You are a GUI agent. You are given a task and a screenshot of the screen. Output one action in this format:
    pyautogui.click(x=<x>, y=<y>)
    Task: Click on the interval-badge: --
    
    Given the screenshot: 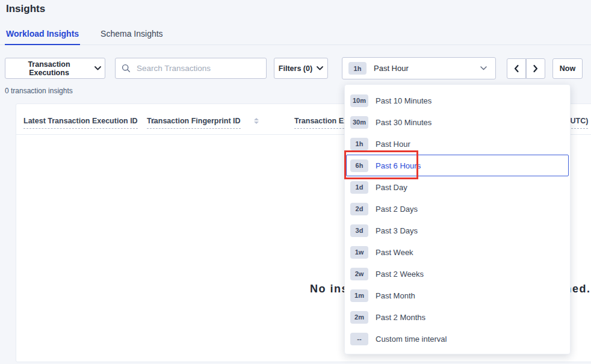 What is the action you would take?
    pyautogui.click(x=359, y=339)
    